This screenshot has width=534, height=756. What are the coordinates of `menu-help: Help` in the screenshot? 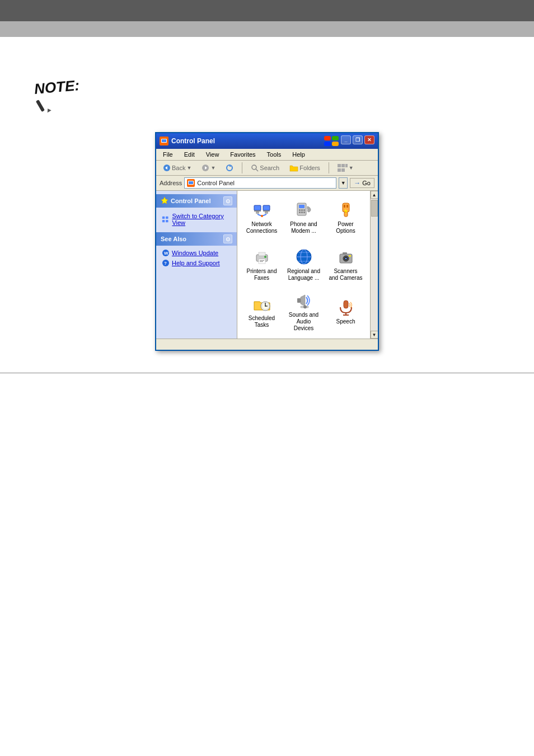 It's located at (299, 154).